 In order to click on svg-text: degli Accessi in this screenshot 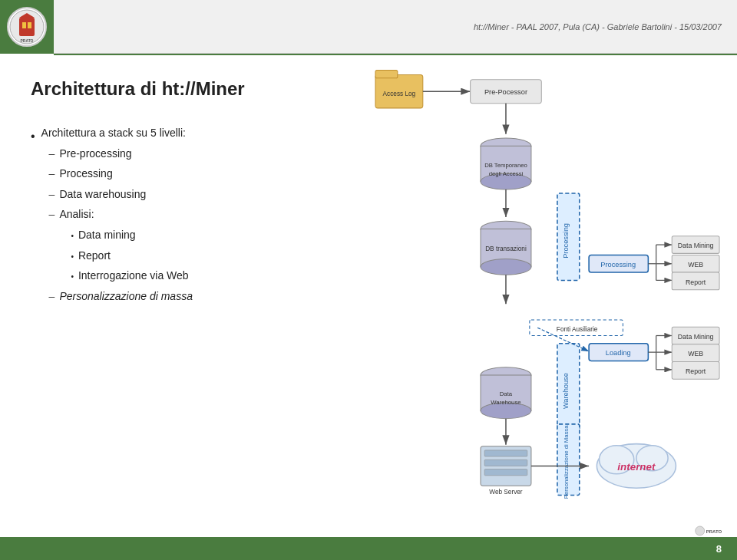, I will do `click(507, 173)`.